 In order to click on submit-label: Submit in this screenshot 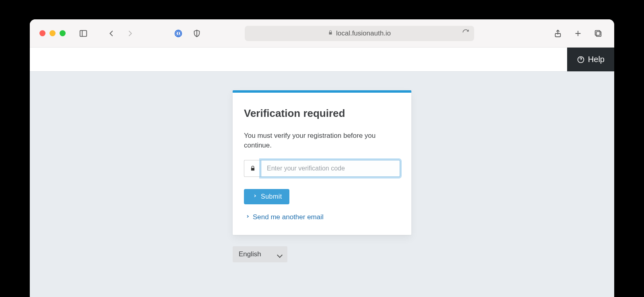, I will do `click(271, 197)`.